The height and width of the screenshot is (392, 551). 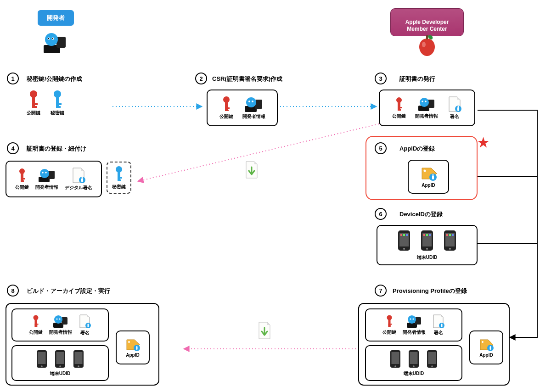 What do you see at coordinates (13, 78) in the screenshot?
I see `step-1-number: 1` at bounding box center [13, 78].